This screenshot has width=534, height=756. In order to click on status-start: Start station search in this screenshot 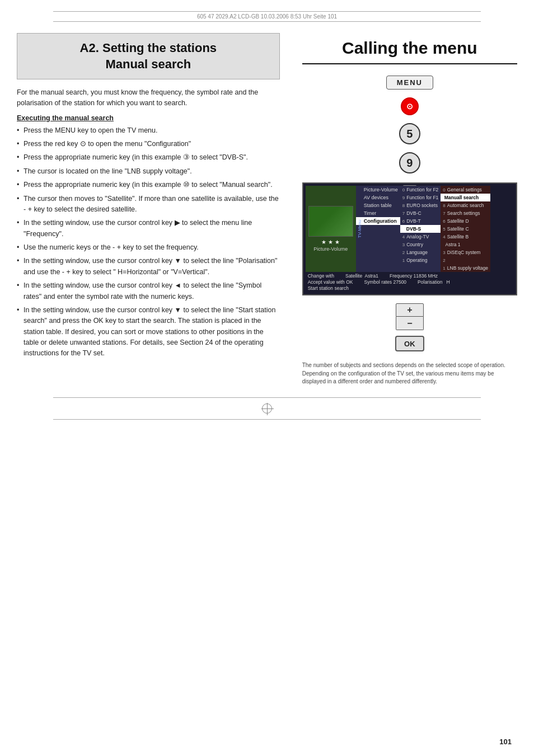, I will do `click(328, 288)`.